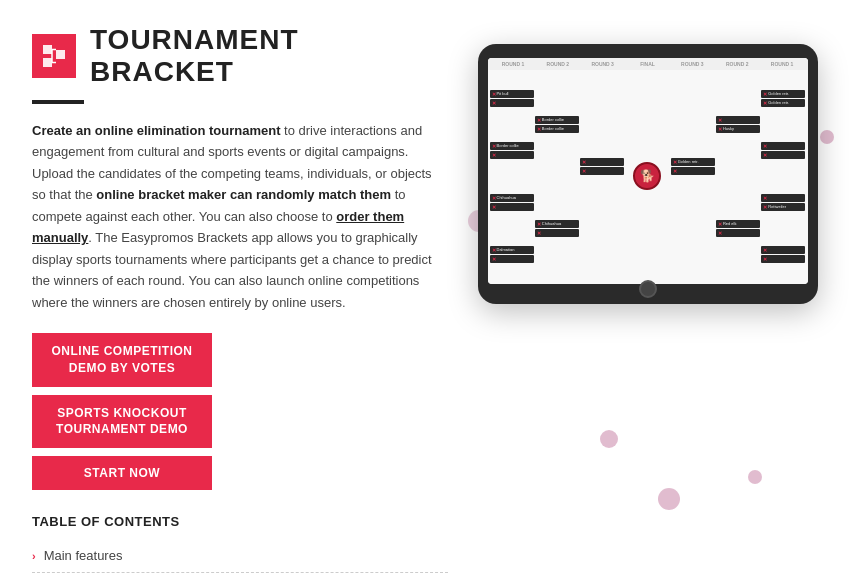 The height and width of the screenshot is (579, 855). Describe the element at coordinates (738, 129) in the screenshot. I see `bracket-team: ✕ Husky` at that location.